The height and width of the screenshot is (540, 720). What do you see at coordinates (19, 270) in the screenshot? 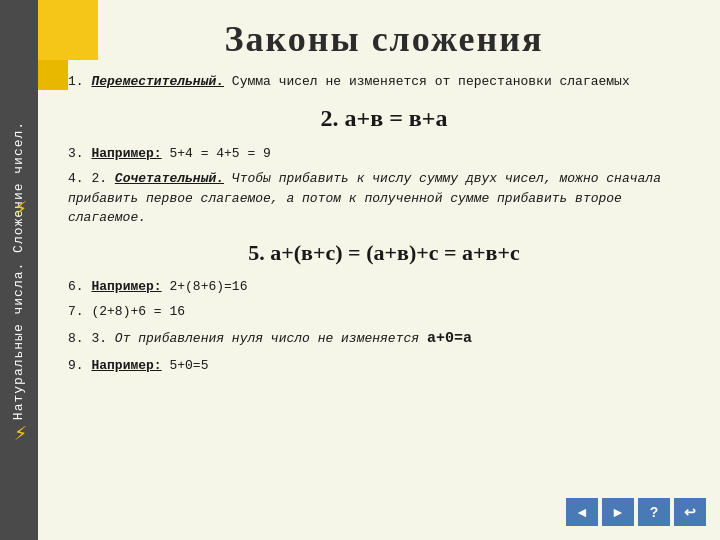
I see `sidebar: Натуральные числа. Сложение чисел.` at bounding box center [19, 270].